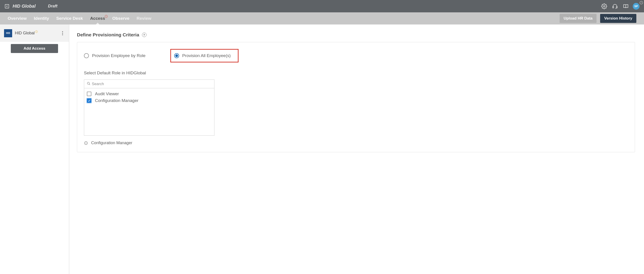  I want to click on sidebar: HID HID Global Add Access, so click(34, 149).